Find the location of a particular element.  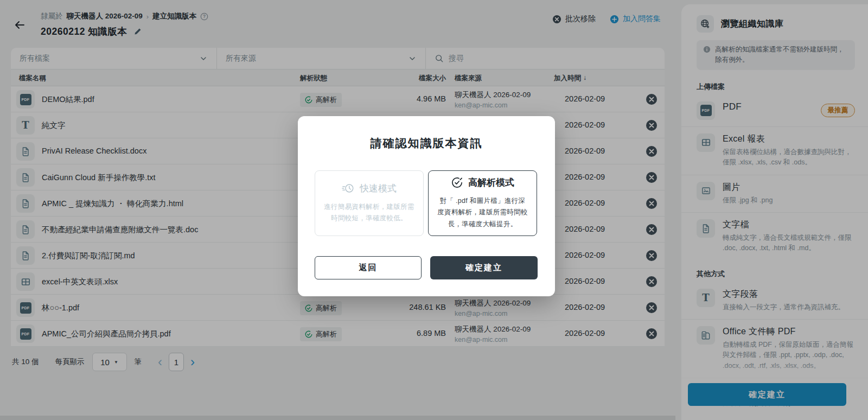

fast-mode-option: 快速模式 進行簡易資料解析，建版所需時間較短，準確度較低。 is located at coordinates (369, 203).